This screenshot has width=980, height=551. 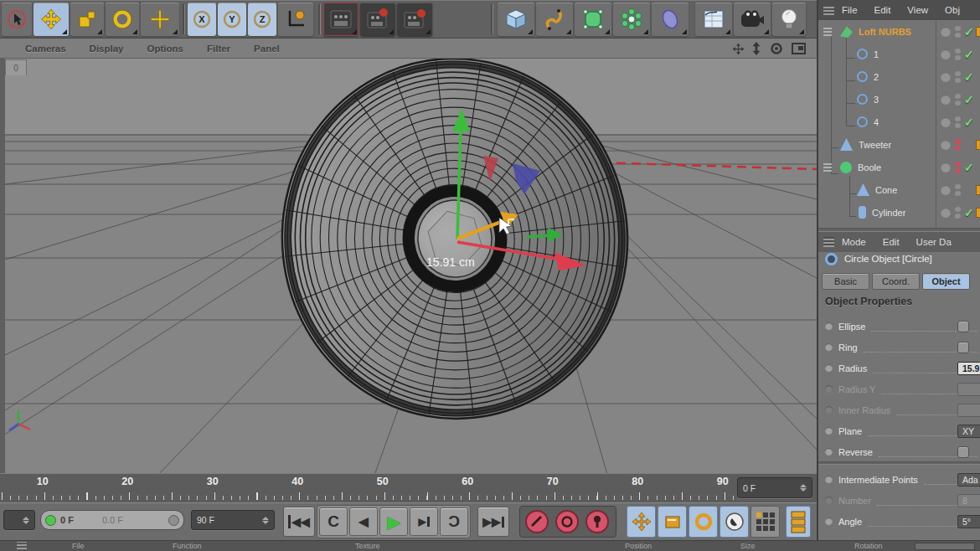 What do you see at coordinates (516, 19) in the screenshot?
I see `add-cube-primitive-icon` at bounding box center [516, 19].